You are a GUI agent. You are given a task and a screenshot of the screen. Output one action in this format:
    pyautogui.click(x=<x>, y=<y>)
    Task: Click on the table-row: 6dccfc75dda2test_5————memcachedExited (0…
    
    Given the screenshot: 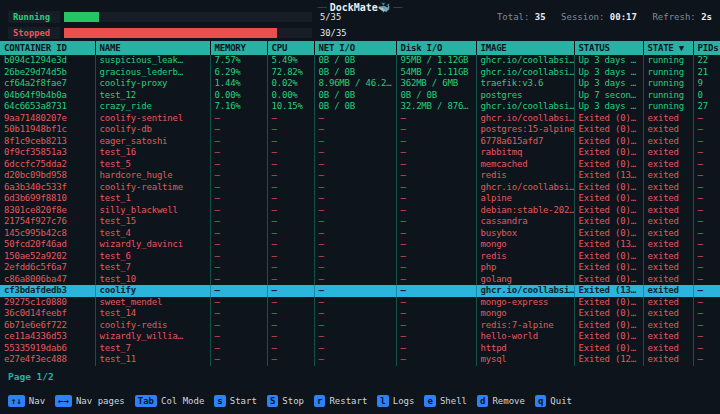 What is the action you would take?
    pyautogui.click(x=360, y=165)
    